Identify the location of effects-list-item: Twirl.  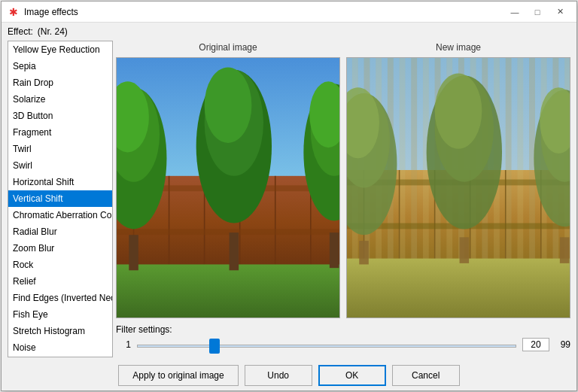
(60, 149).